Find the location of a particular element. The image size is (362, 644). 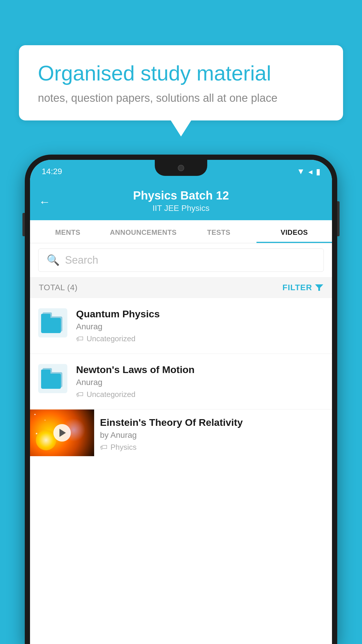

status-icons: ▼ ◂ ▮ is located at coordinates (308, 172).